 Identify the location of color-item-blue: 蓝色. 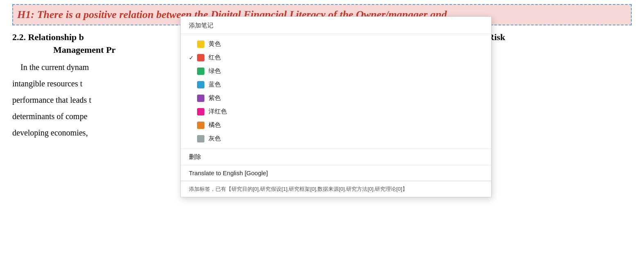
(336, 84).